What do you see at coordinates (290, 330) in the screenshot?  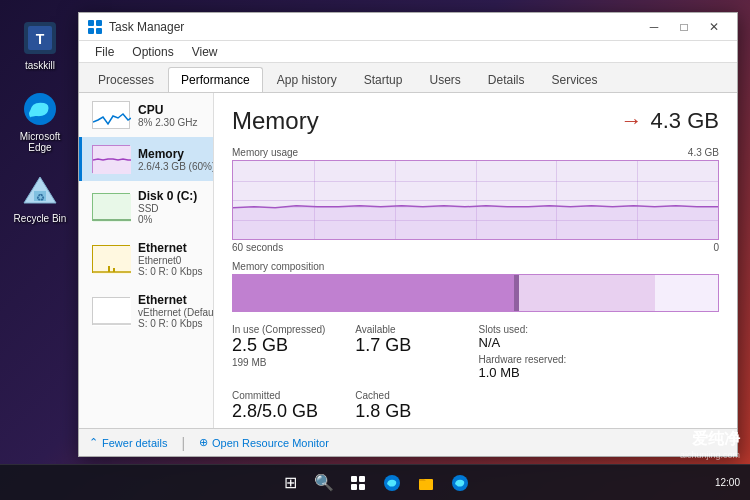 I see `stat-inuse-label: In use (Compressed)` at bounding box center [290, 330].